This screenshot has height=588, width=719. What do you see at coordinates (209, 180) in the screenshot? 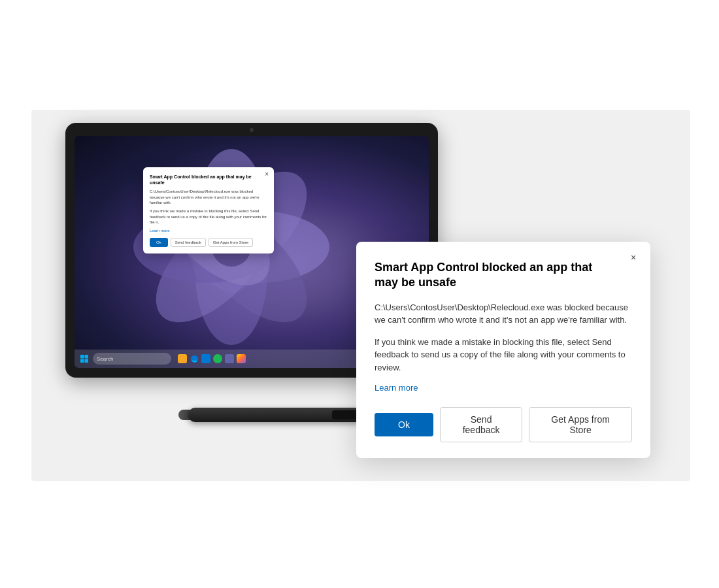
I see `mini-dialog-title: Smart App Control blocked an app that ma…` at bounding box center [209, 180].